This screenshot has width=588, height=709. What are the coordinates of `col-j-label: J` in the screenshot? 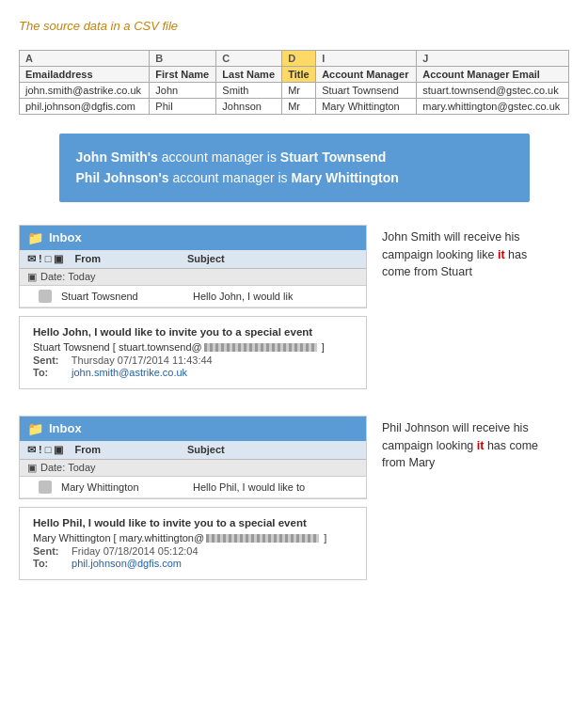 It's located at (493, 58).